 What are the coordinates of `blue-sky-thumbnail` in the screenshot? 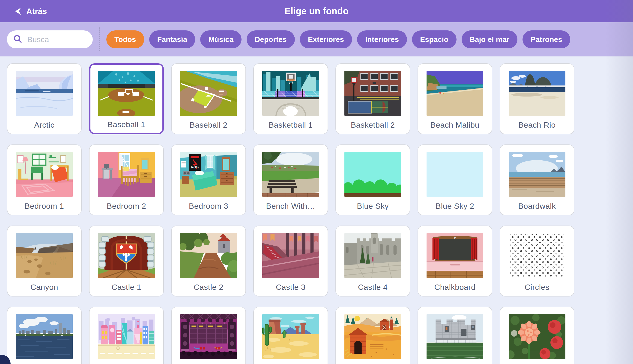 It's located at (373, 174).